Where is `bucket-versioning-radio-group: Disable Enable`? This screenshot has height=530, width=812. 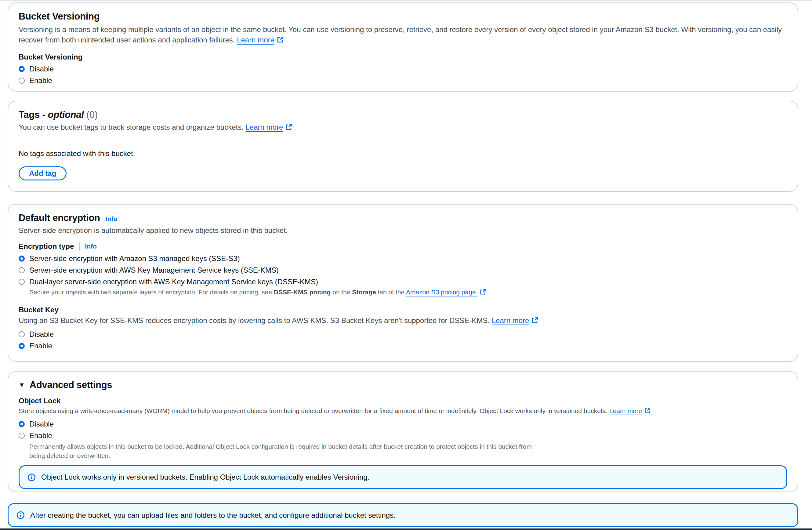
bucket-versioning-radio-group: Disable Enable is located at coordinates (403, 75).